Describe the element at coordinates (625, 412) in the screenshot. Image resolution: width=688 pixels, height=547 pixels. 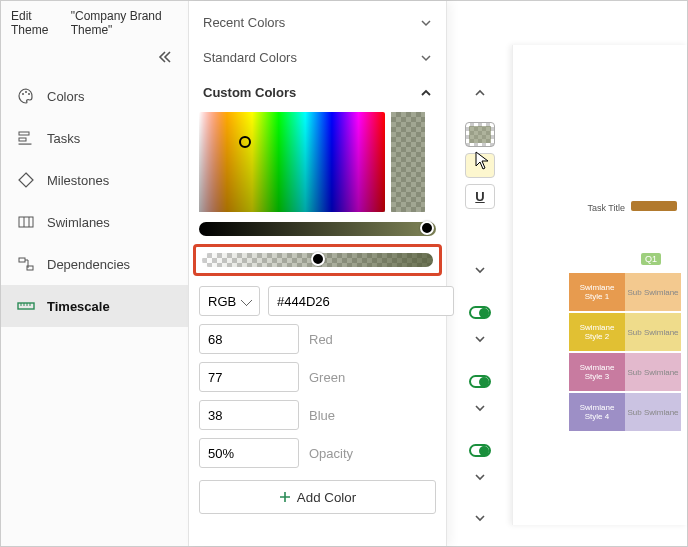
I see `swimlane-row: Swimlane Style 4Sub Swimlane` at that location.